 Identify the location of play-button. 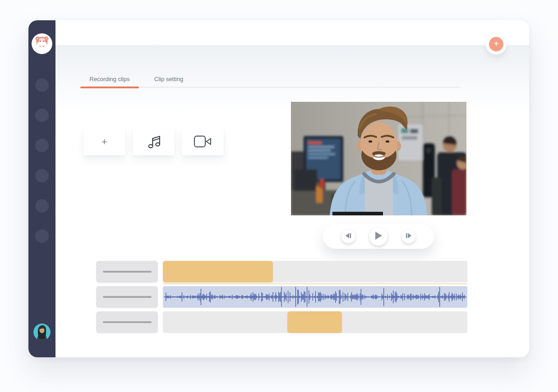
(378, 237).